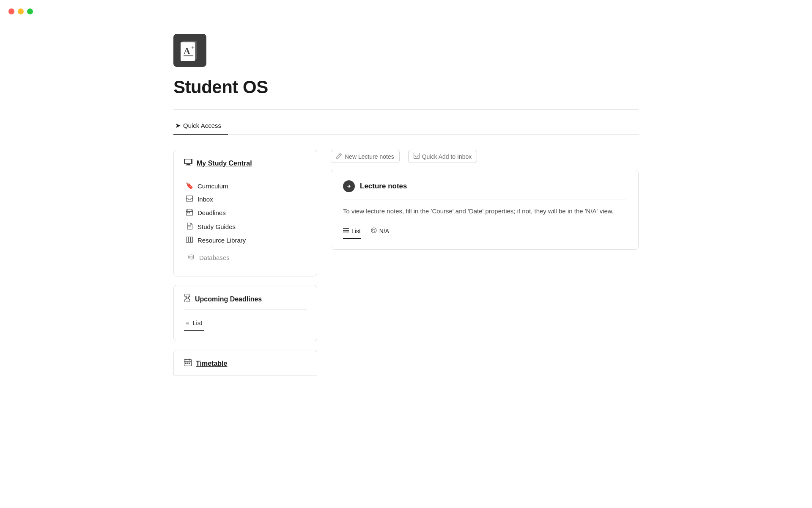  I want to click on timetable-header: Timetable, so click(245, 363).